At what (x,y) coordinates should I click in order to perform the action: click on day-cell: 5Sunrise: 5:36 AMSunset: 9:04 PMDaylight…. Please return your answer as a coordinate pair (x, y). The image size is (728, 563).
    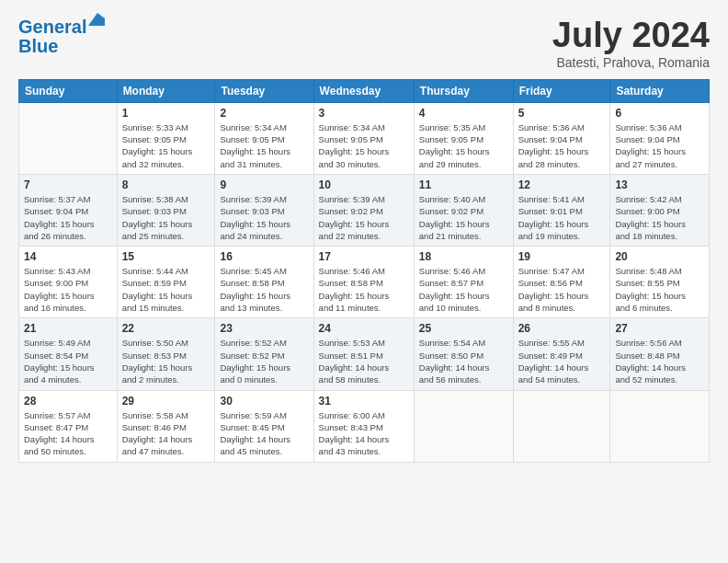
    Looking at the image, I should click on (562, 138).